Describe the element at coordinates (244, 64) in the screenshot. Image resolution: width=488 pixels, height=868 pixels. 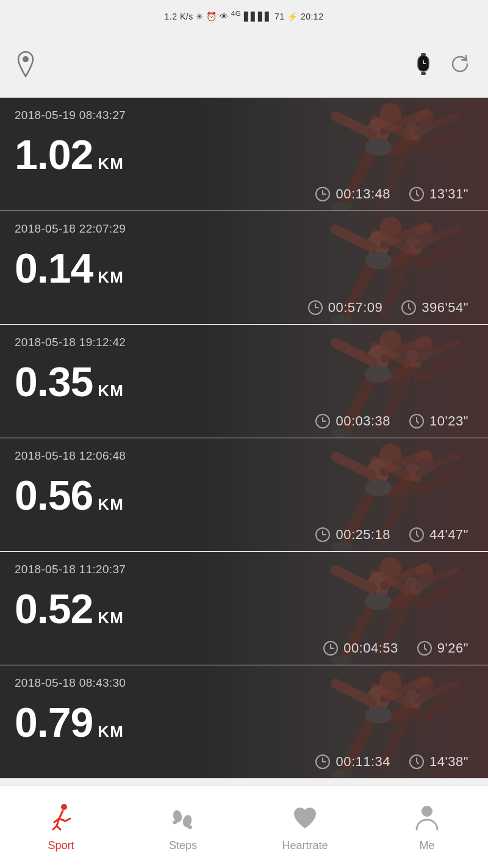
I see `app-header` at that location.